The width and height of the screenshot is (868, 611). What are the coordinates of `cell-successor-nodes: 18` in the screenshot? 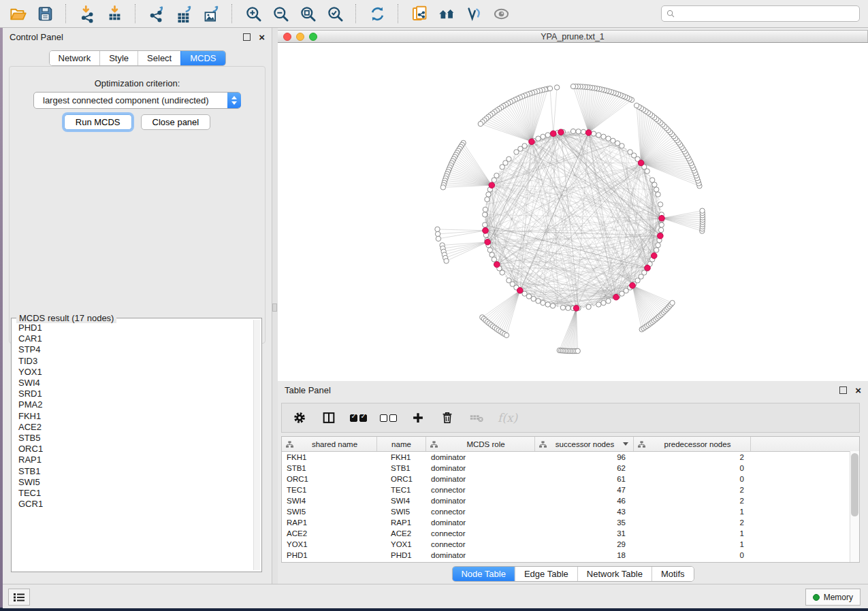 It's located at (584, 555).